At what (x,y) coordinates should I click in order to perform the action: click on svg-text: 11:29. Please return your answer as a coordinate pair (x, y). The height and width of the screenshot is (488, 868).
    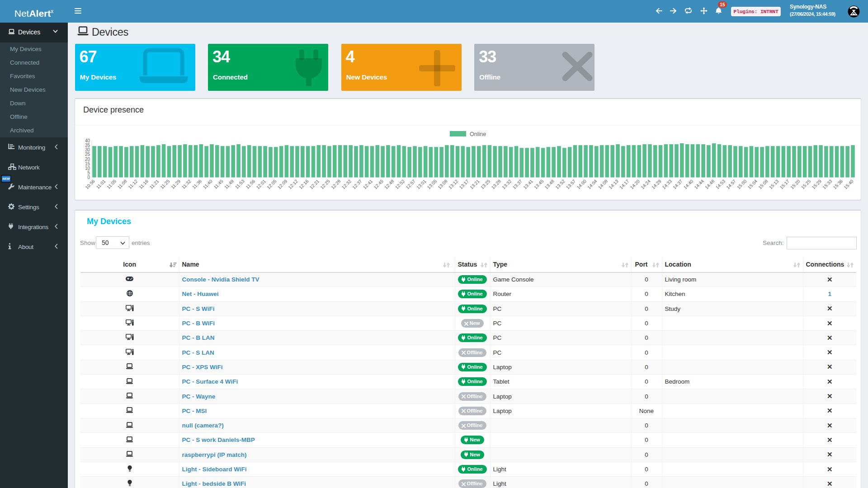
    Looking at the image, I should click on (175, 184).